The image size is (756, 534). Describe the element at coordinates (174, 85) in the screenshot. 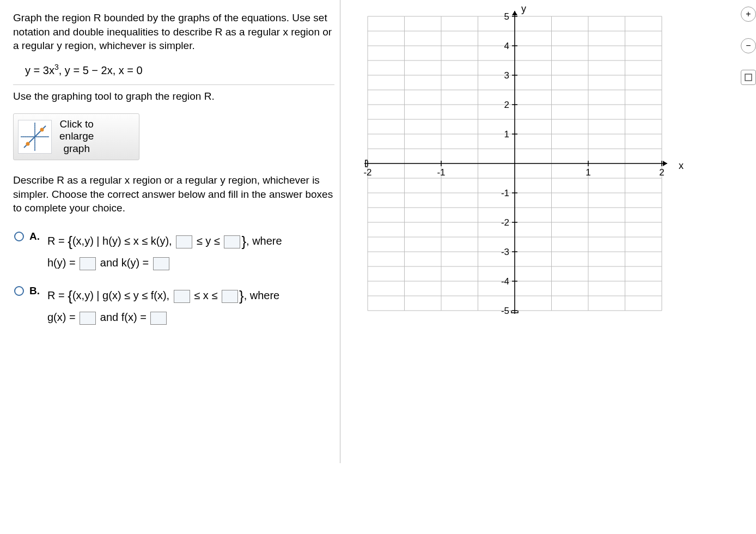

I see `divider` at that location.